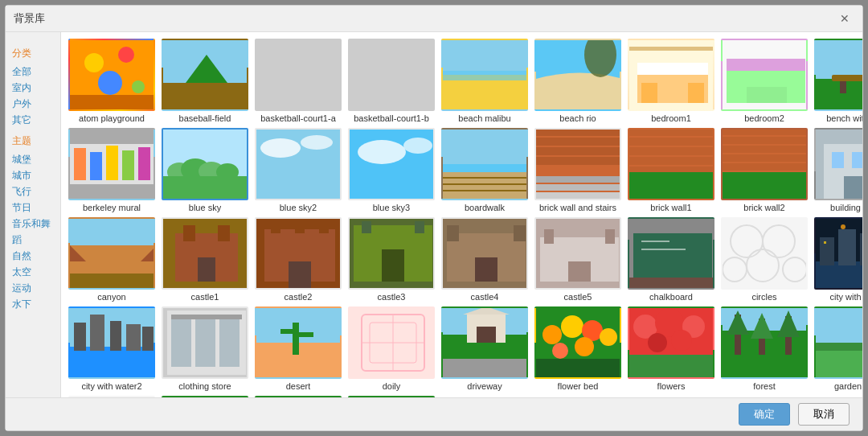  I want to click on cancel-button: 取消, so click(824, 414).